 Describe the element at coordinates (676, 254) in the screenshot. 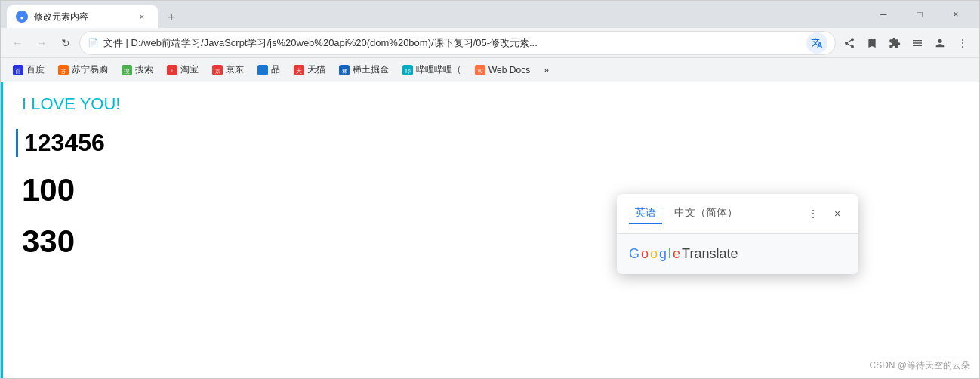

I see `logo-e: e` at that location.